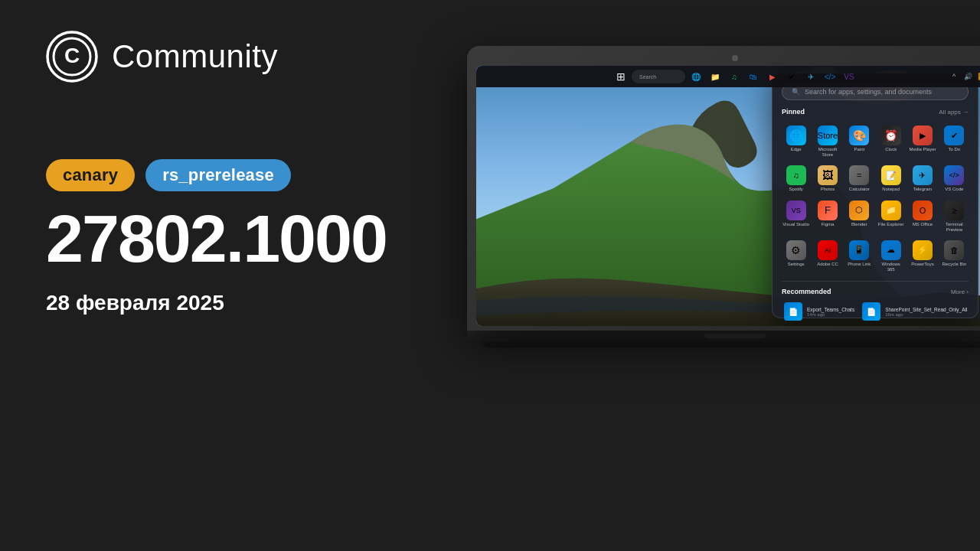 Image resolution: width=980 pixels, height=551 pixels. What do you see at coordinates (923, 190) in the screenshot?
I see `telegram-label: Telegram` at bounding box center [923, 190].